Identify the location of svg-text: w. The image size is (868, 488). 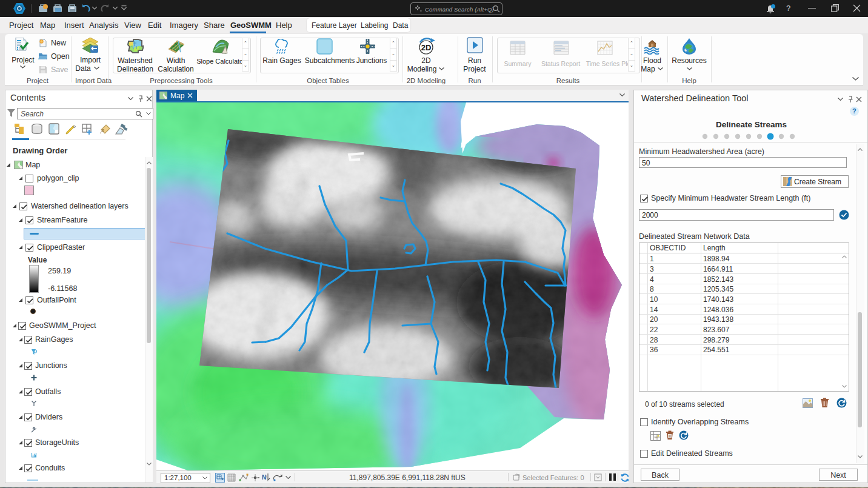
(670, 436).